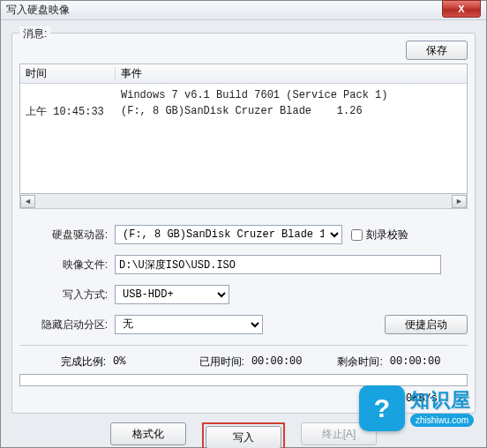 The height and width of the screenshot is (448, 487). I want to click on image-row: 映像文件:, so click(244, 265).